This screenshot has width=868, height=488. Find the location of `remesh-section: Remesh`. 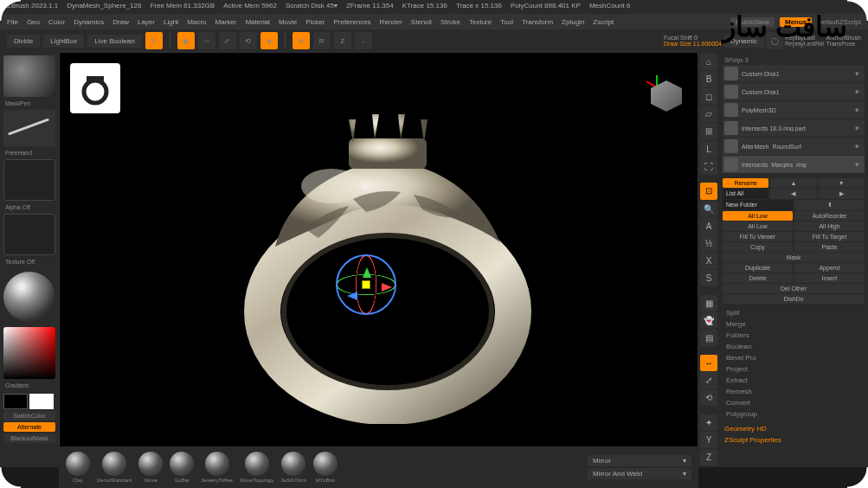

remesh-section: Remesh is located at coordinates (794, 391).